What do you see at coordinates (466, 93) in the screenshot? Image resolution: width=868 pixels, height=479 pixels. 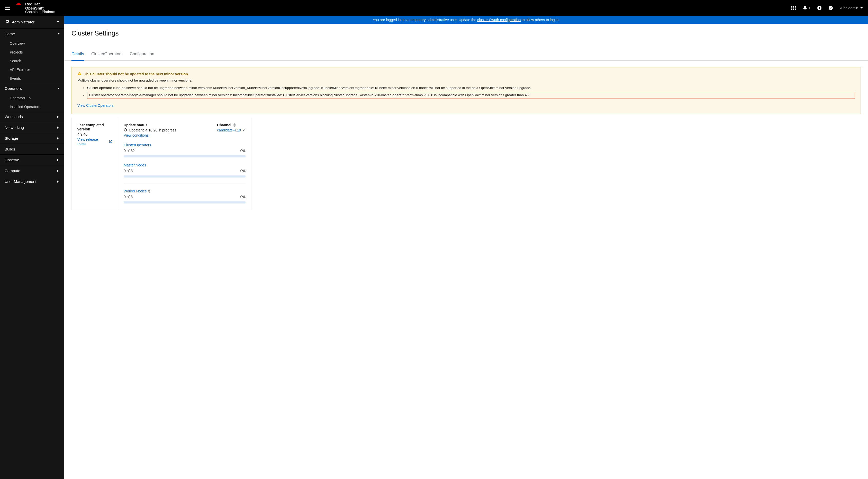 I see `alert-body: Multiple cluster operators should not be…` at bounding box center [466, 93].